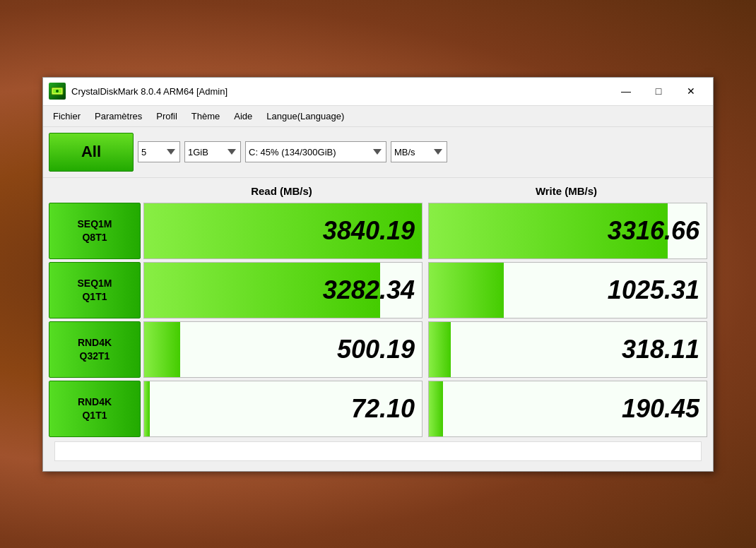 This screenshot has width=756, height=548. What do you see at coordinates (654, 231) in the screenshot?
I see `write-value-seq1m-q8t1: 3316.66` at bounding box center [654, 231].